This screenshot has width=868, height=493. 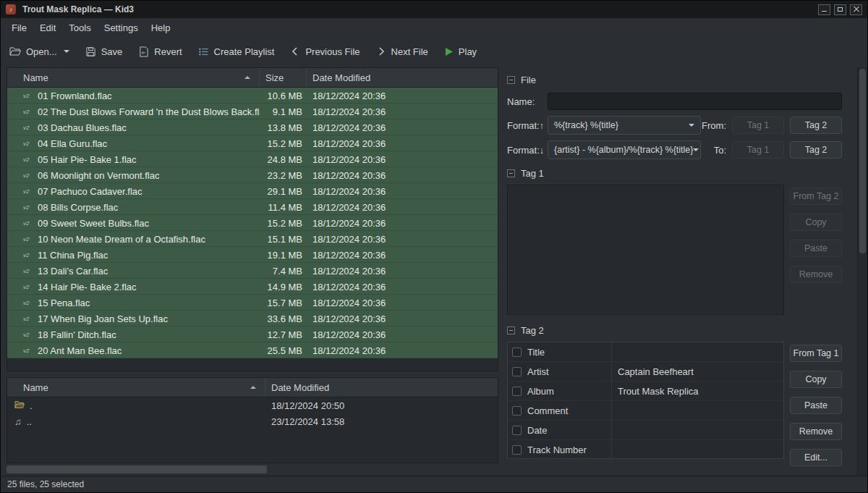 What do you see at coordinates (80, 28) in the screenshot?
I see `menu-tools: Tools` at bounding box center [80, 28].